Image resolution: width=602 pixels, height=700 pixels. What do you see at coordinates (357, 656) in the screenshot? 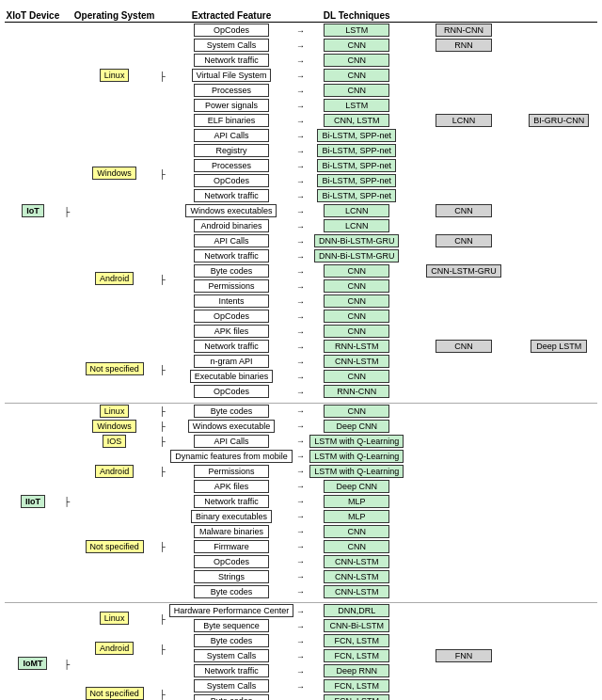
I see `dl-cell: FCN, LSTM` at bounding box center [357, 656].